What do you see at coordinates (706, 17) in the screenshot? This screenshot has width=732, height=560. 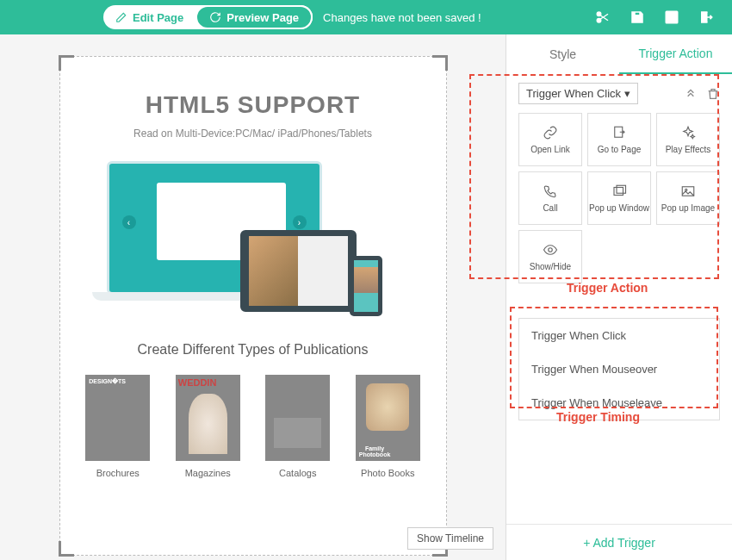 I see `exit-icon` at bounding box center [706, 17].